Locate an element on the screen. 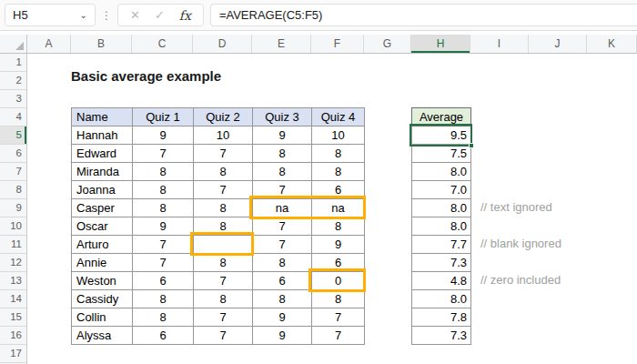 This screenshot has width=637, height=364. row-header-3: 3 is located at coordinates (13, 99).